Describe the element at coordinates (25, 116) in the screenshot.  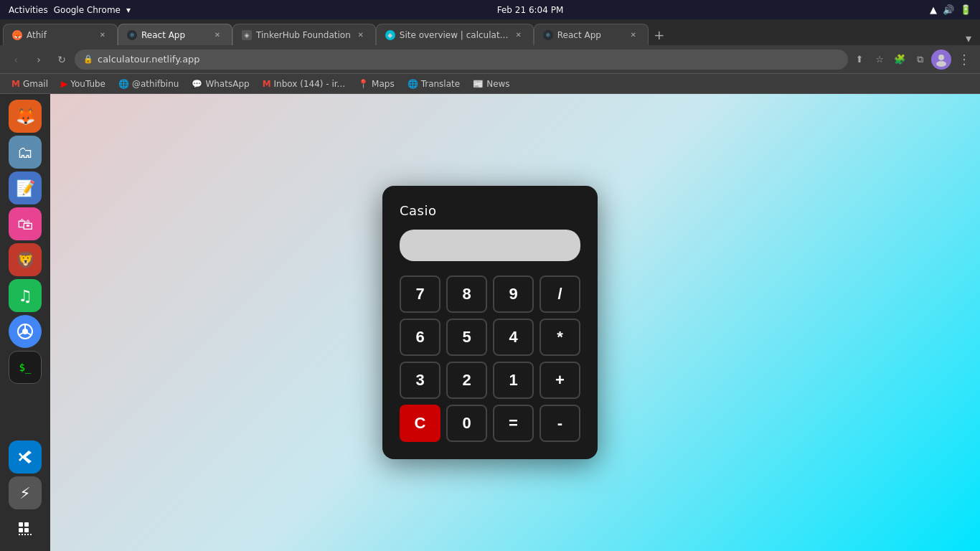
I see `sidebar-icon-firefox: 🦊` at that location.